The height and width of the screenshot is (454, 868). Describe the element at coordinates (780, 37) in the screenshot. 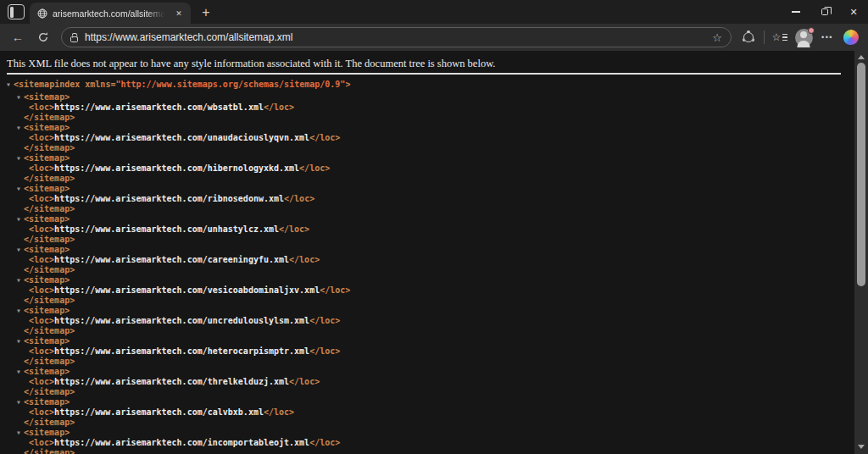

I see `favorites-icon: ☆` at that location.